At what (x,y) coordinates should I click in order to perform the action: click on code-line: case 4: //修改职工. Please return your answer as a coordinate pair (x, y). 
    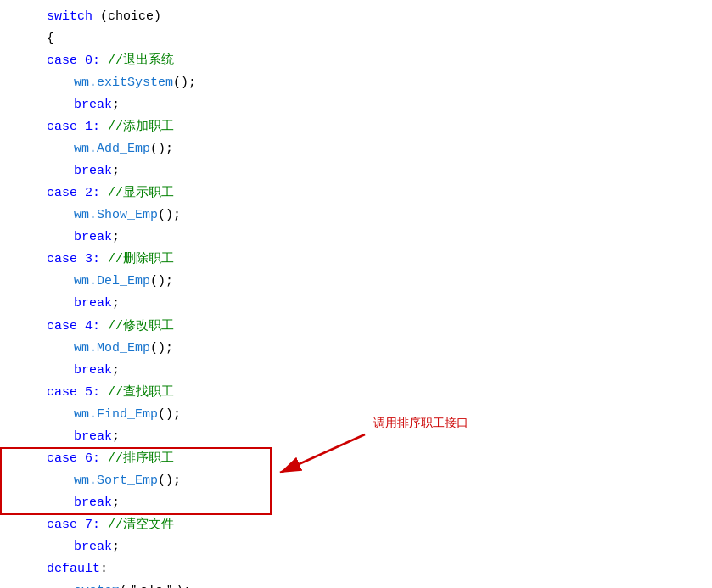
    Looking at the image, I should click on (375, 328).